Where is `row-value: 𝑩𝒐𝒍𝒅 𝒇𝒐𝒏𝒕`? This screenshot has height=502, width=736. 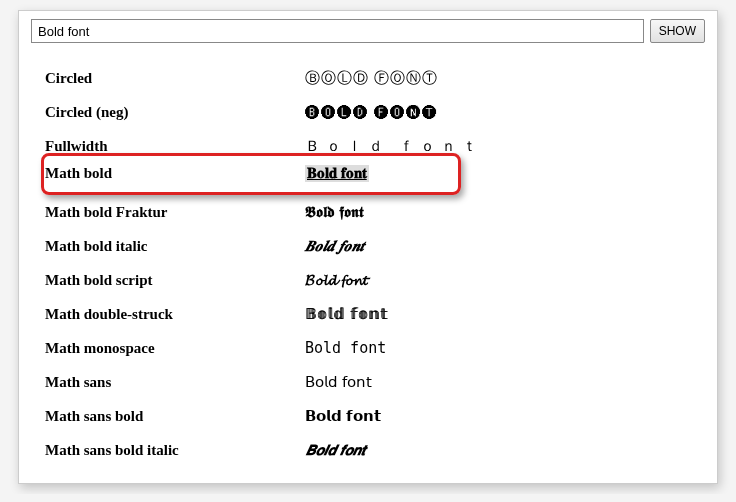 row-value: 𝑩𝒐𝒍𝒅 𝒇𝒐𝒏𝒕 is located at coordinates (503, 246).